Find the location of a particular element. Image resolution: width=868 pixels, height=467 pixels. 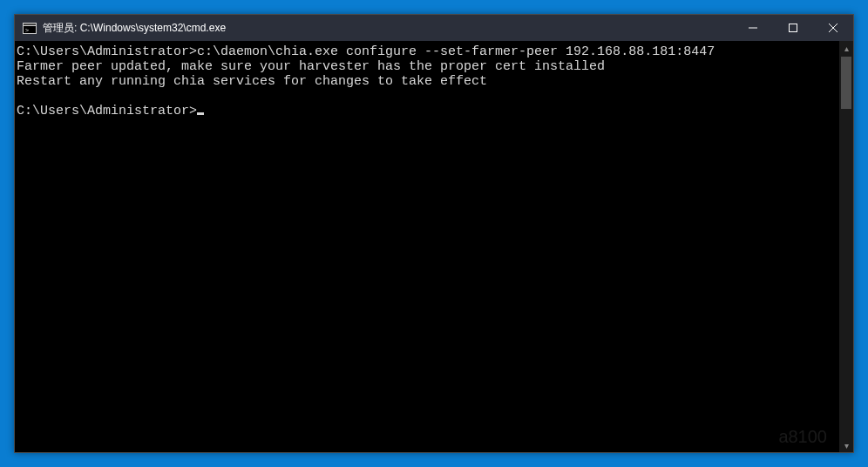

scroll-up-icon: ▴ is located at coordinates (846, 48).